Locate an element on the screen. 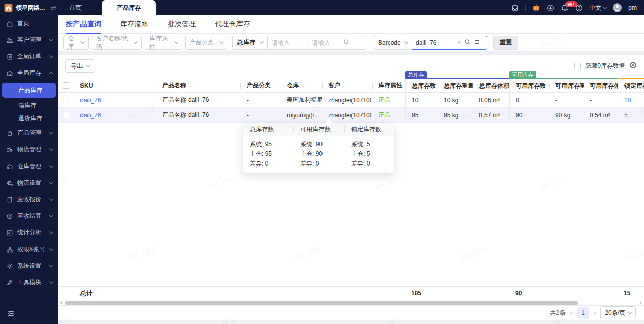 The image size is (644, 324). col-sku: SKU is located at coordinates (115, 86).